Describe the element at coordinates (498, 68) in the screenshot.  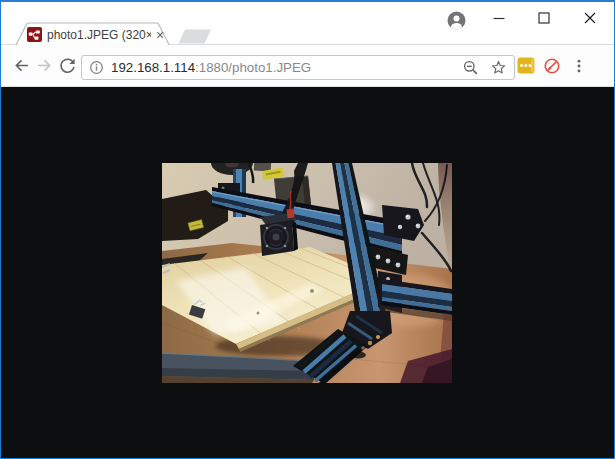
I see `bookmark-star-icon` at that location.